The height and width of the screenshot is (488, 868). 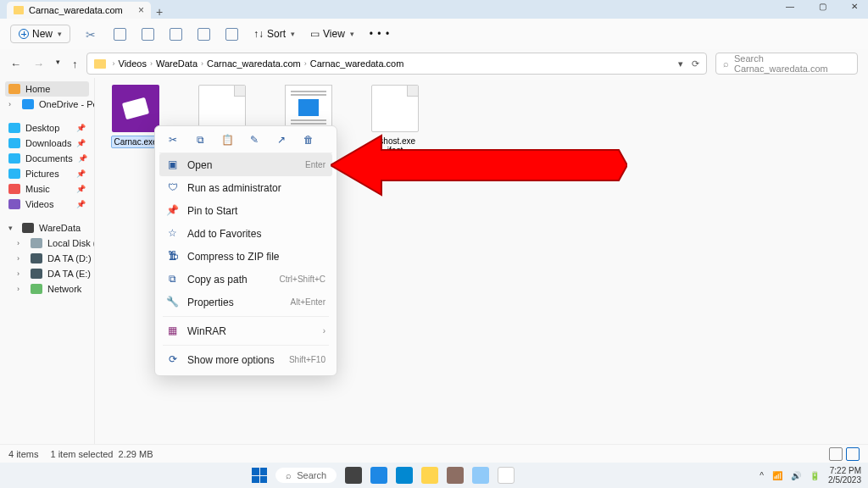 I want to click on ctx-winrar: ▦WinRAR›, so click(x=246, y=330).